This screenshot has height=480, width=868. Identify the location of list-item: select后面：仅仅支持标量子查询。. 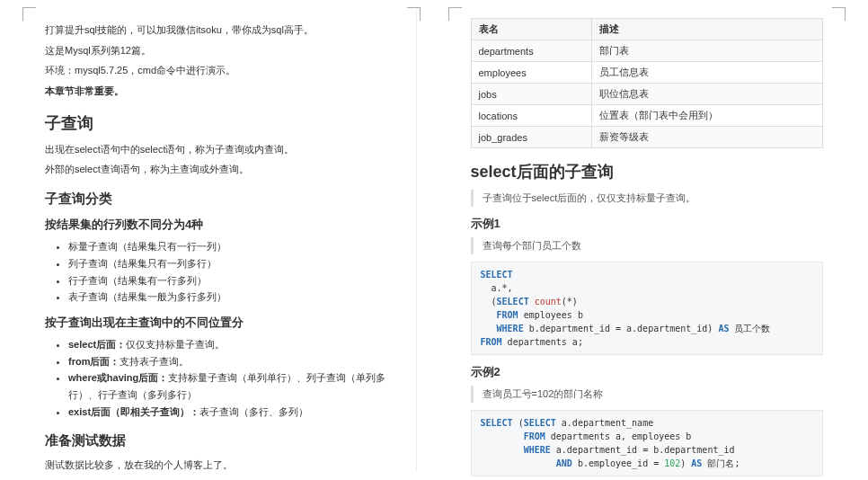
(234, 345).